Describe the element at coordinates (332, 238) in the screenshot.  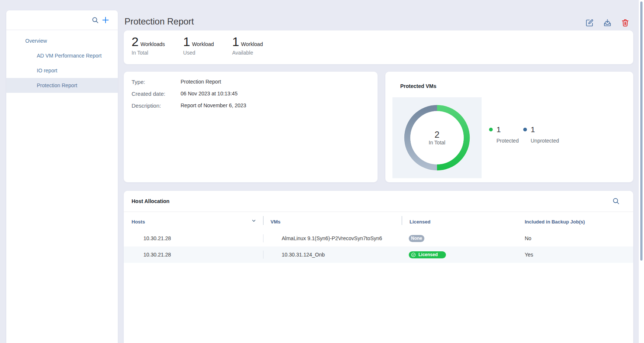
I see `cell-vm: AlmaLinux 9.1(Syn6)-P2VrecovSyn7toSyn6` at that location.